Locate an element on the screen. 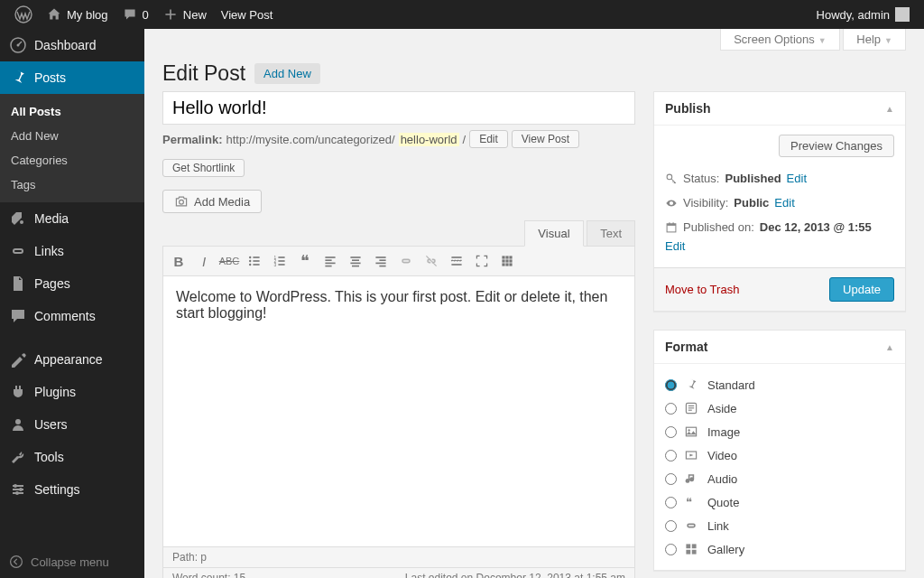 The image size is (924, 578). my-account-link: Howdy, admin is located at coordinates (863, 14).